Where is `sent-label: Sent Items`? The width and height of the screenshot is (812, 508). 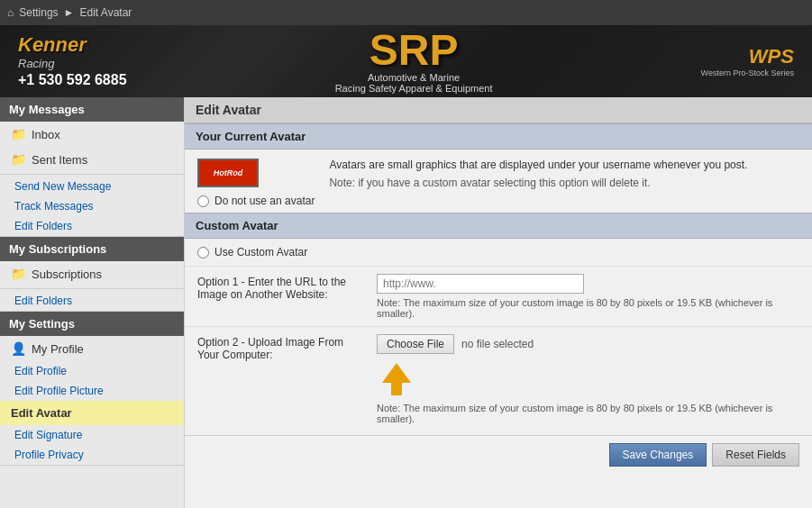
sent-label: Sent Items is located at coordinates (59, 160).